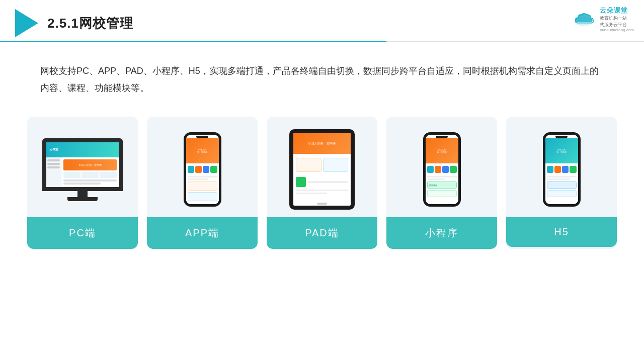  What do you see at coordinates (83, 233) in the screenshot?
I see `card-pc-label: PC端` at bounding box center [83, 233].